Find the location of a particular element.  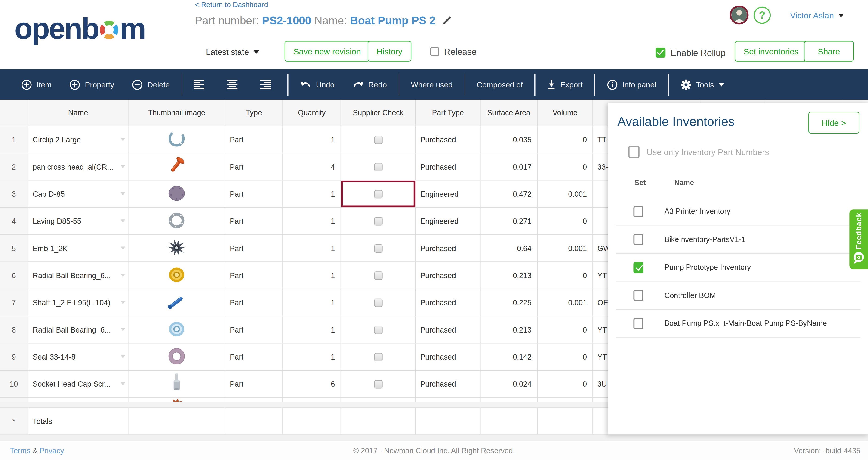

cell-name: Radial Ball Bearing_6... is located at coordinates (78, 330).